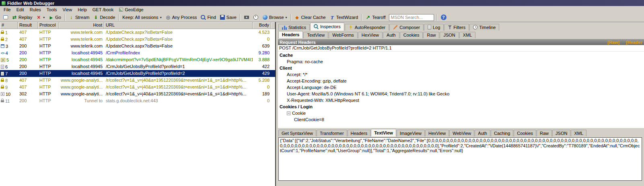 Image resolution: width=644 pixels, height=186 pixels. Describe the element at coordinates (484, 27) in the screenshot. I see `tab-timeline: Timeline` at that location.